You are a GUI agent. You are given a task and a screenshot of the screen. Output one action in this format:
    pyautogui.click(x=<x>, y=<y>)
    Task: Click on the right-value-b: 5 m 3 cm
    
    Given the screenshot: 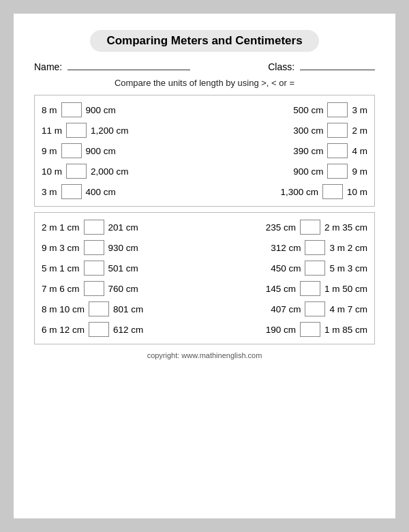 What is the action you would take?
    pyautogui.click(x=348, y=269)
    